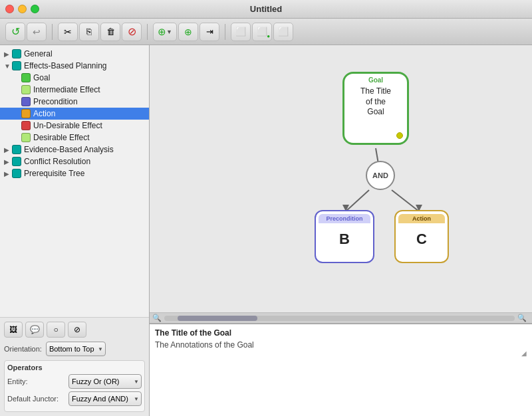  I want to click on maximize-button, so click(35, 9).